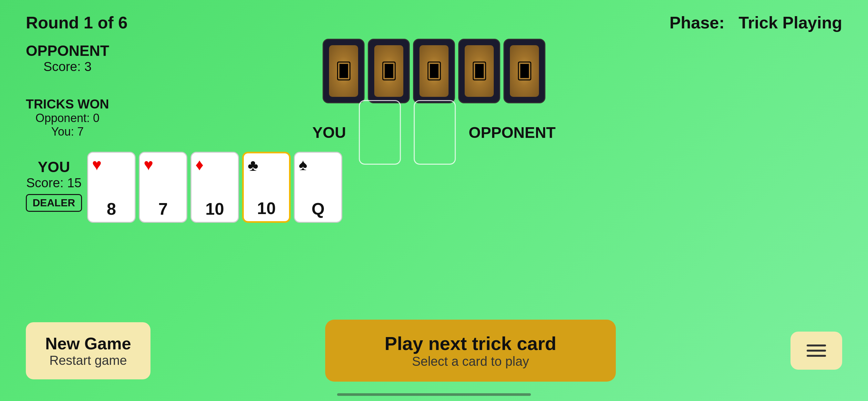  What do you see at coordinates (524, 71) in the screenshot?
I see `opponent-card-5: 🂠` at bounding box center [524, 71].